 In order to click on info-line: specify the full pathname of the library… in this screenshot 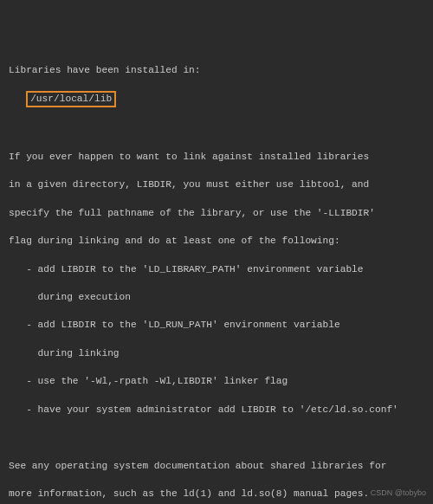, I will do `click(216, 213)`.